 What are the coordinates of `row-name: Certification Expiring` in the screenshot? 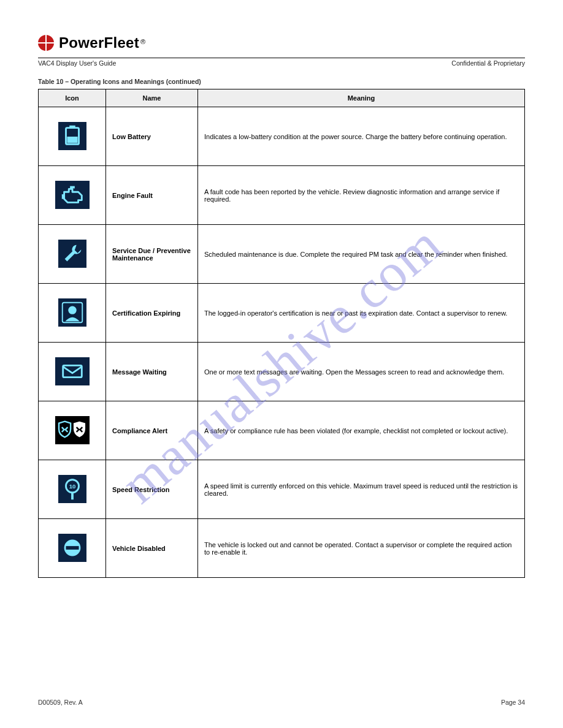 It's located at (152, 313).